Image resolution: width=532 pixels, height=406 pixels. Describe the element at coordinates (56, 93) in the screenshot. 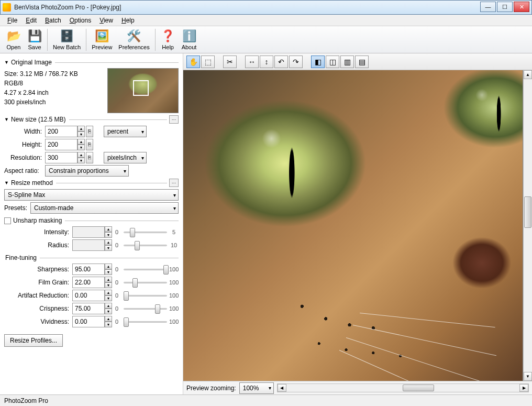

I see `original-dims: 4.27 x 2.84 inch` at that location.